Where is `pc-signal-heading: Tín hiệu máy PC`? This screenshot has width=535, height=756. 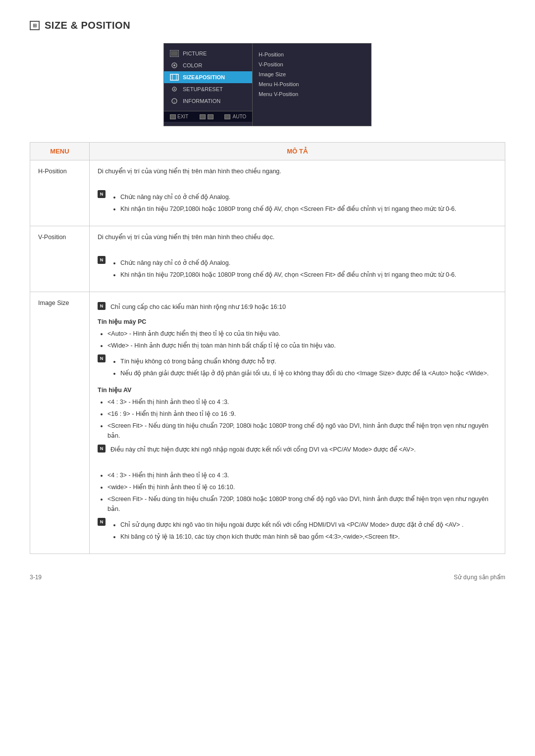 pc-signal-heading: Tín hiệu máy PC is located at coordinates (297, 322).